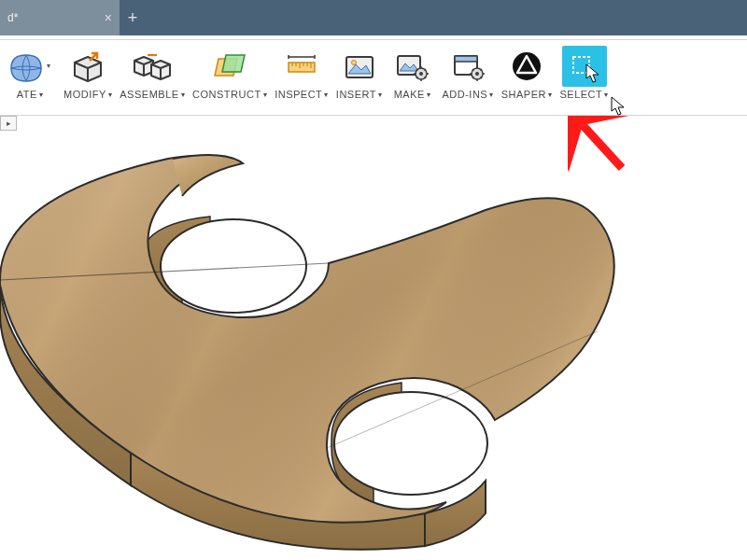 The image size is (747, 560). I want to click on construct-button: CONSTRUCT▾, so click(230, 77).